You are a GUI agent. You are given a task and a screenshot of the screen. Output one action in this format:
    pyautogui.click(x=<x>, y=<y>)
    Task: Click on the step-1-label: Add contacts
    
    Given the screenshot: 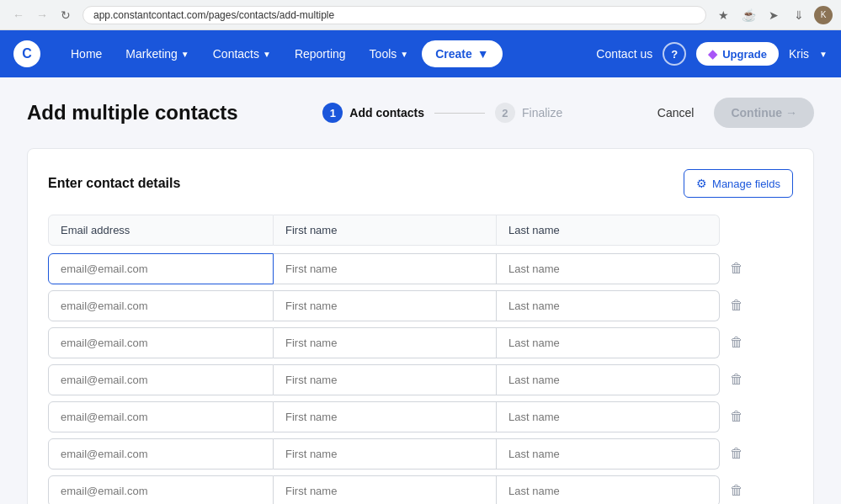 What is the action you would take?
    pyautogui.click(x=387, y=113)
    